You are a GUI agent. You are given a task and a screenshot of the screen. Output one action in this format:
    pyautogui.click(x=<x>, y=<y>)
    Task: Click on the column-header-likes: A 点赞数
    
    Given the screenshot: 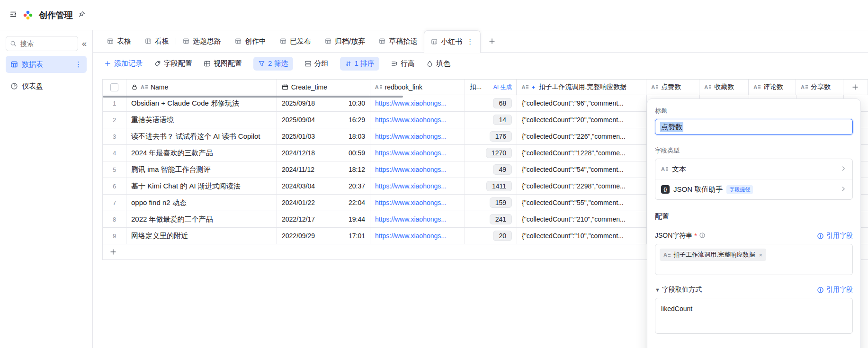 What is the action you would take?
    pyautogui.click(x=673, y=87)
    